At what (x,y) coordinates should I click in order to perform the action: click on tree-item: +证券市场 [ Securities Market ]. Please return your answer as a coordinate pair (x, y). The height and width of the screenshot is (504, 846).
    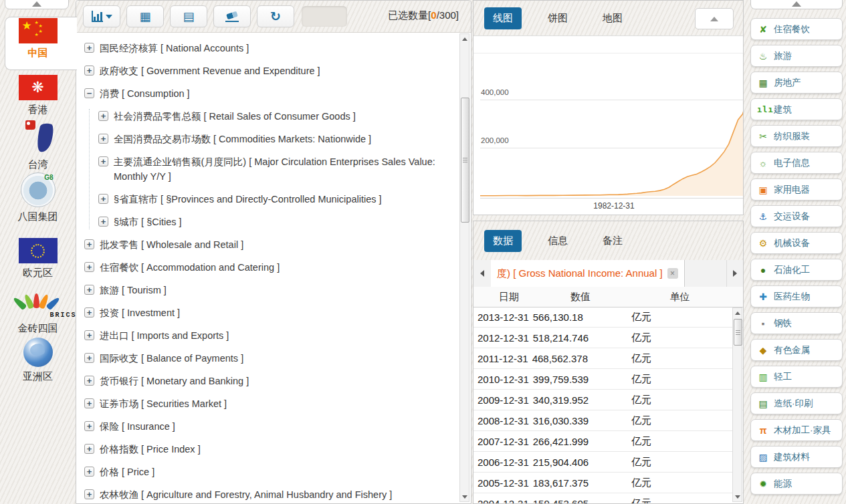
    Looking at the image, I should click on (269, 404).